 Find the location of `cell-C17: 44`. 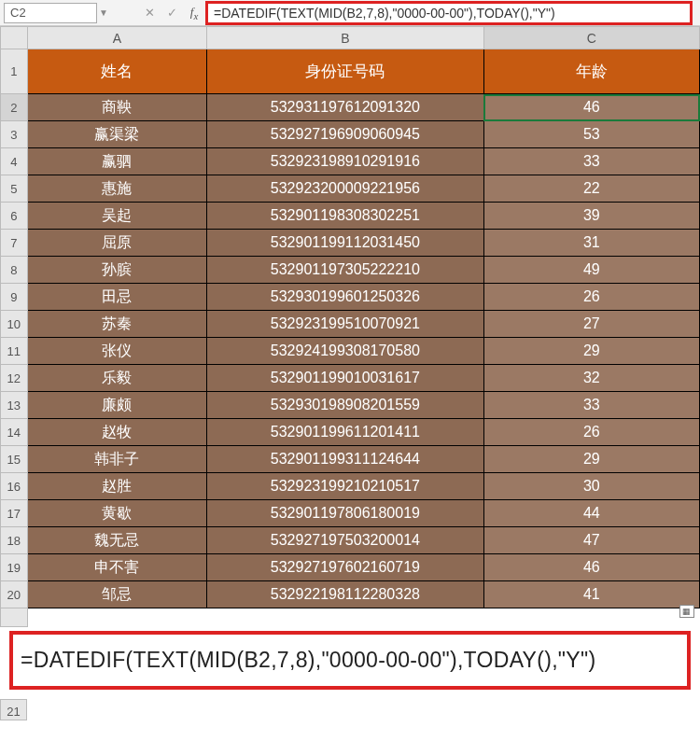

cell-C17: 44 is located at coordinates (592, 513).